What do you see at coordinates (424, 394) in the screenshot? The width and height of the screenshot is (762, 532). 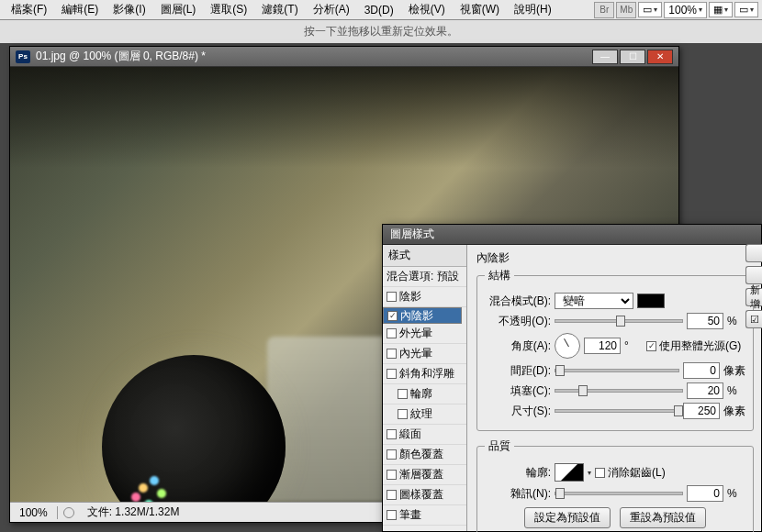 I see `style-row-5: 輪廓` at bounding box center [424, 394].